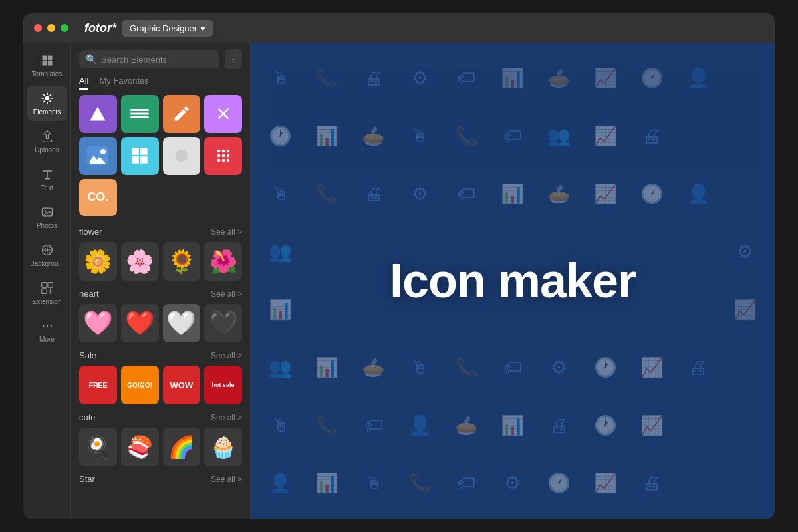 This screenshot has height=532, width=798. I want to click on sidebar-item-text: Text, so click(47, 180).